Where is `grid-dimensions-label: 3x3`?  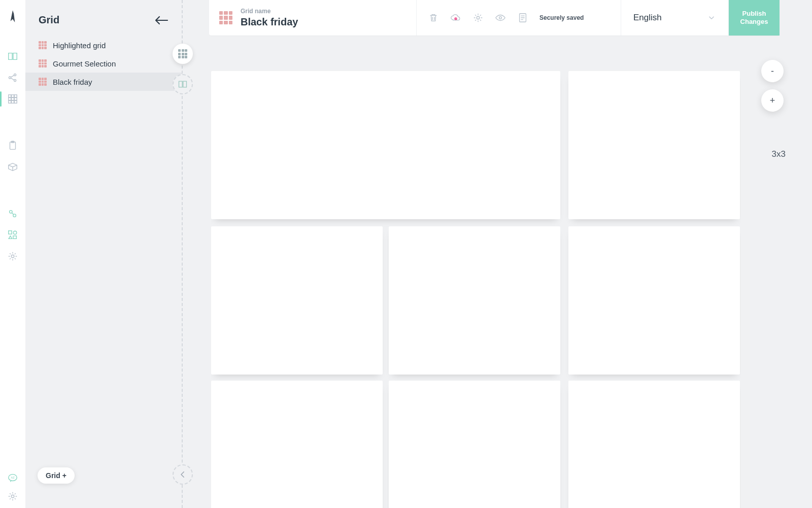
grid-dimensions-label: 3x3 is located at coordinates (779, 154).